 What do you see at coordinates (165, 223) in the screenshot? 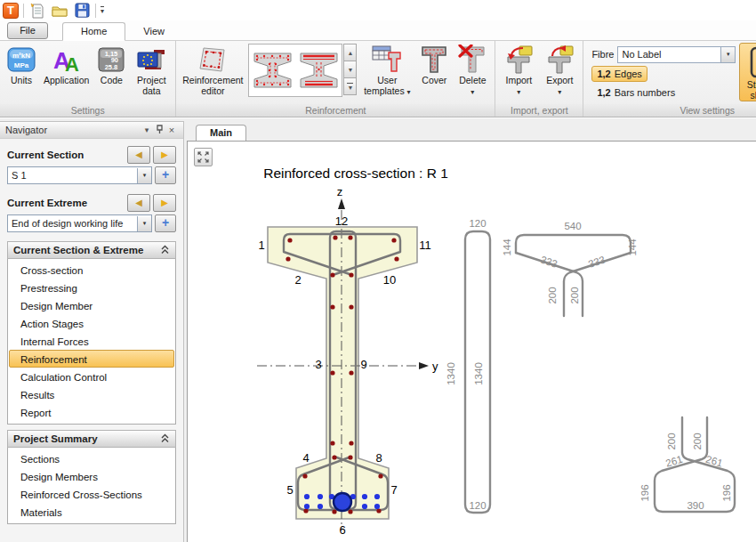
I see `add-extreme-button: +` at bounding box center [165, 223].